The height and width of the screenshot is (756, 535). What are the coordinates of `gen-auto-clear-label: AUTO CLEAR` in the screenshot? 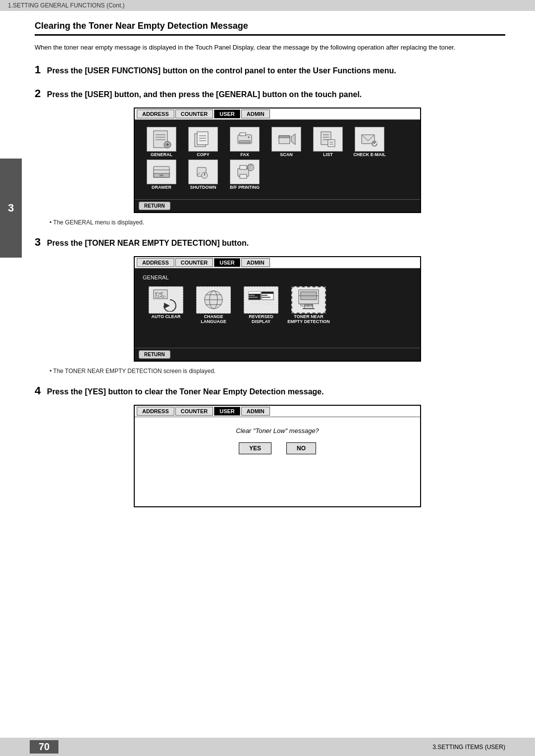 It's located at (166, 317).